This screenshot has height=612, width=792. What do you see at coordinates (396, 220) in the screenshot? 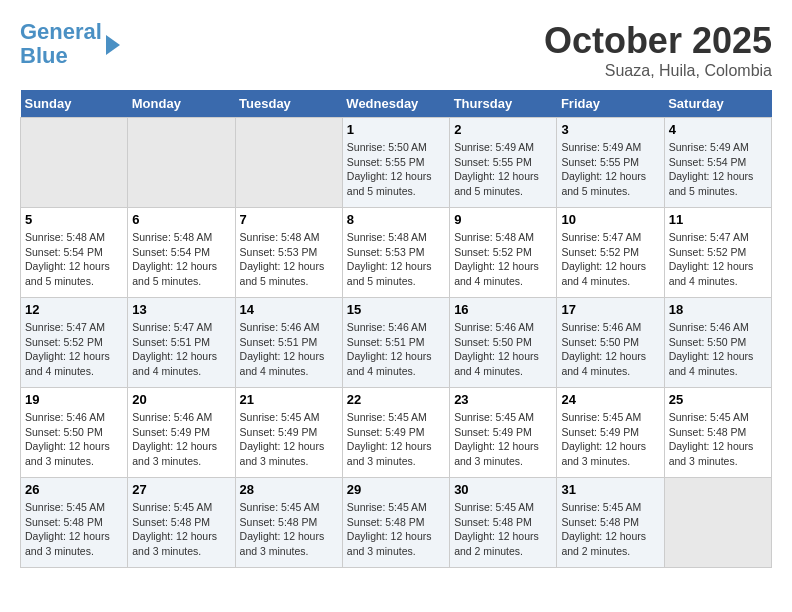
I see `day-number: 8` at bounding box center [396, 220].